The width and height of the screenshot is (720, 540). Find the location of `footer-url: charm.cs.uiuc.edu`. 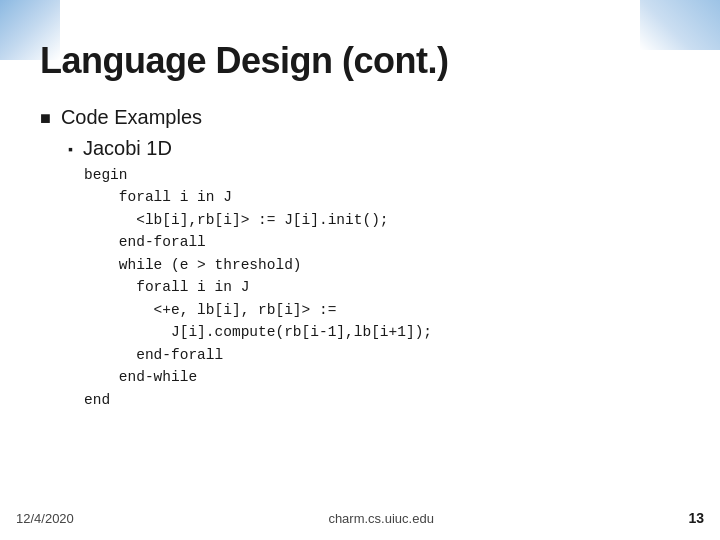

footer-url: charm.cs.uiuc.edu is located at coordinates (381, 518).